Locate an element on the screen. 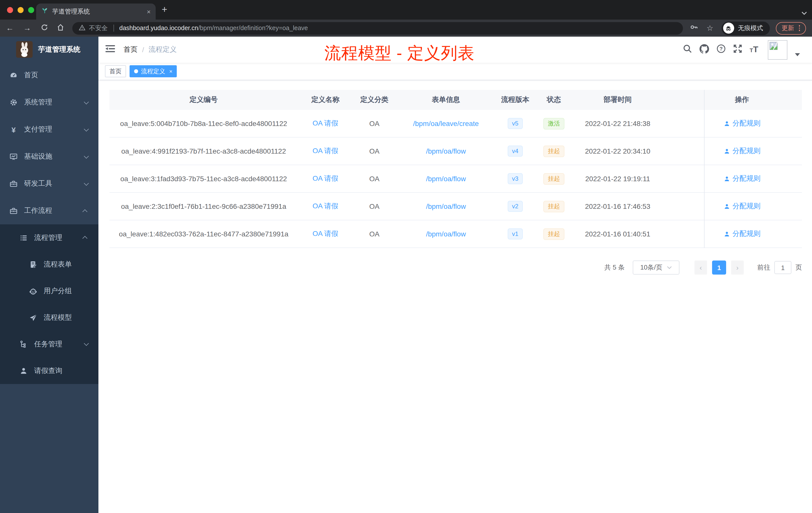  page-number-button: 1 is located at coordinates (719, 268).